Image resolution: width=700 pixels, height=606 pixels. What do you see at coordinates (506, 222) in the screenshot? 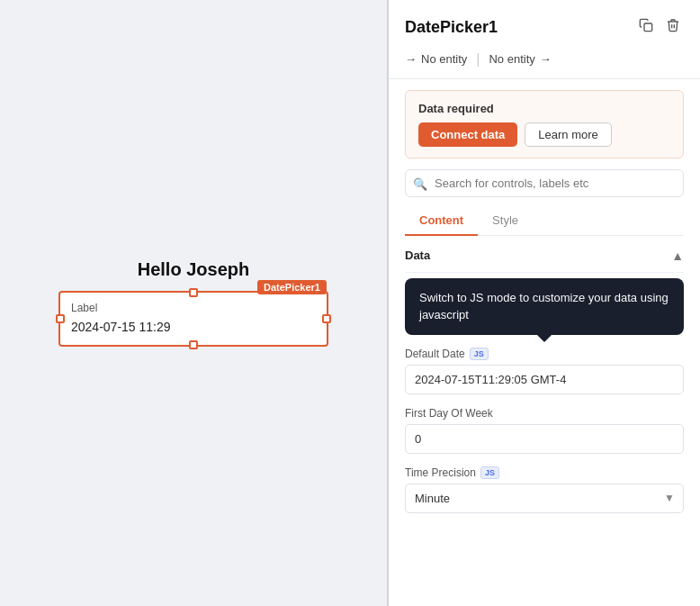
I see `tab-style: Style` at bounding box center [506, 222].